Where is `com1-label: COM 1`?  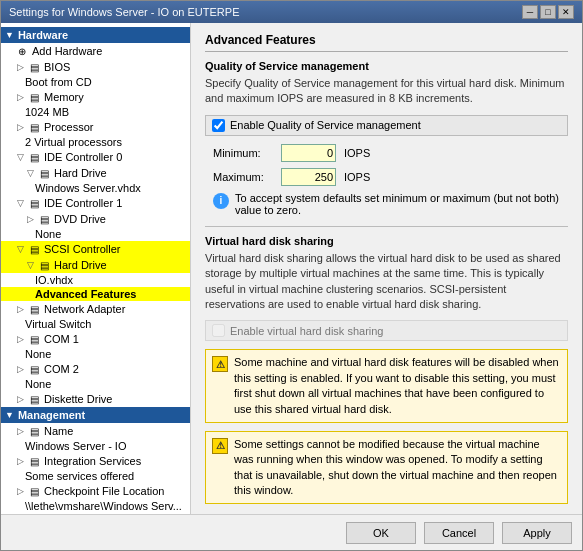
com1-label: COM 1 is located at coordinates (62, 339).